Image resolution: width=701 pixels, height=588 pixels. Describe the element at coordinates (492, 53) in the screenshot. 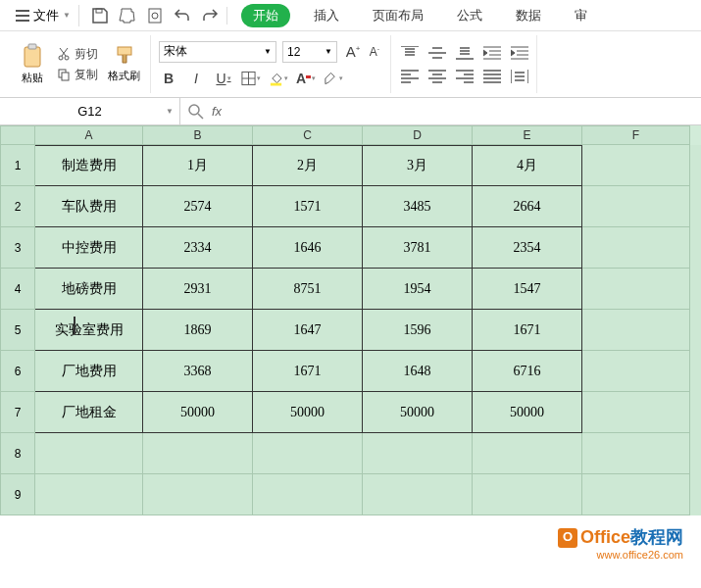

I see `decrease-indent-button` at that location.